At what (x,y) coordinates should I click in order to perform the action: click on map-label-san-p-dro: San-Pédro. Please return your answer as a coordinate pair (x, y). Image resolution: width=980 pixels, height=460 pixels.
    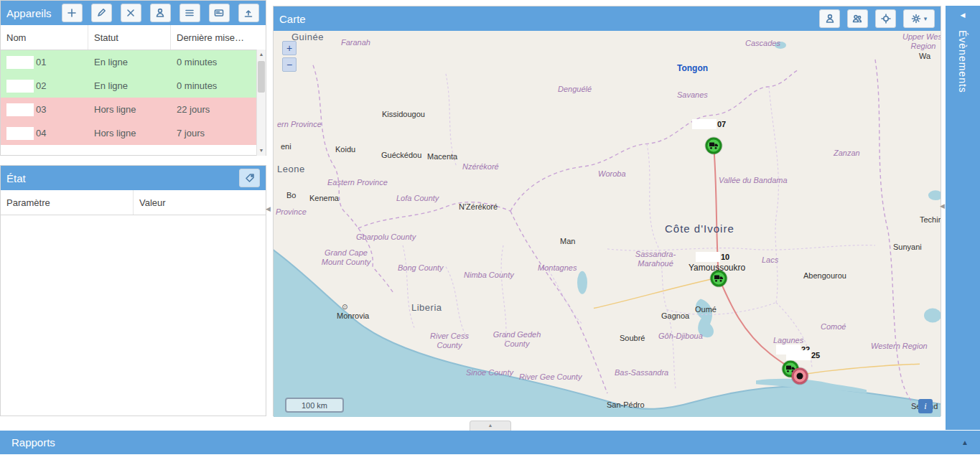
    Looking at the image, I should click on (626, 405).